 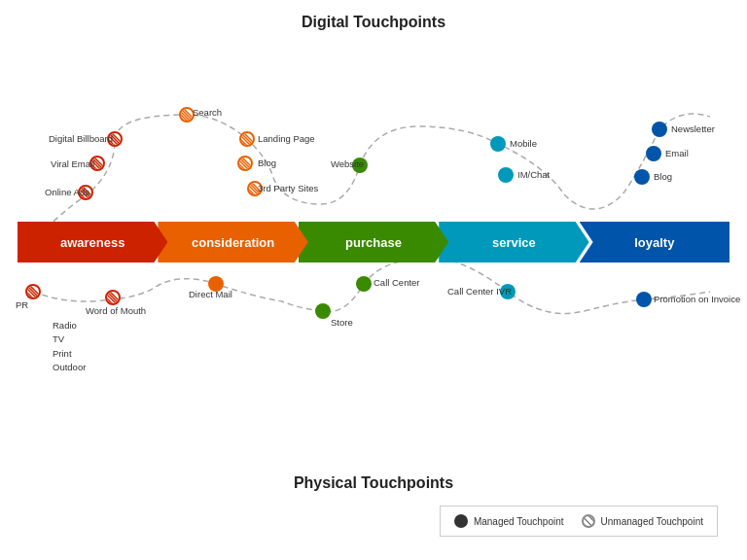 I want to click on journey-banner: awareness consideration purchase service…, so click(x=374, y=242).